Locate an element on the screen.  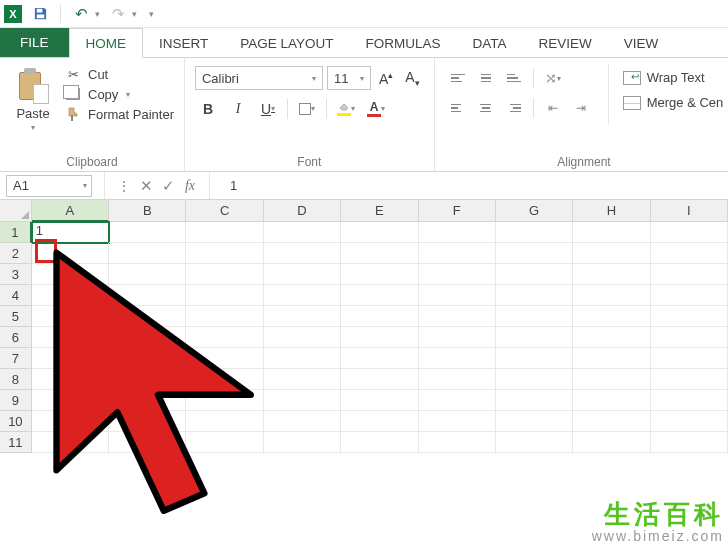
align-right-button is located at coordinates (514, 108).